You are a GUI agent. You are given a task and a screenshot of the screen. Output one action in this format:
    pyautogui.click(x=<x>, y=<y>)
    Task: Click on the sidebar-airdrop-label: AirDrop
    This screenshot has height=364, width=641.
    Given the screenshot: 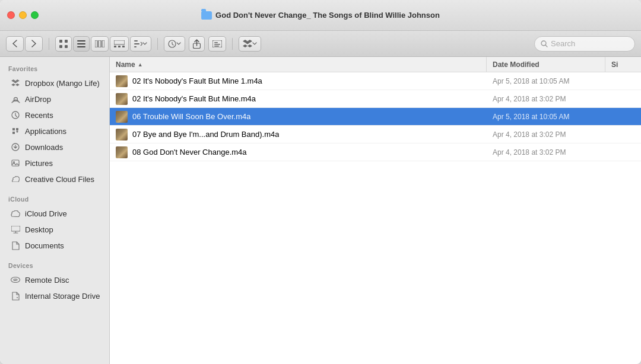 What is the action you would take?
    pyautogui.click(x=38, y=100)
    